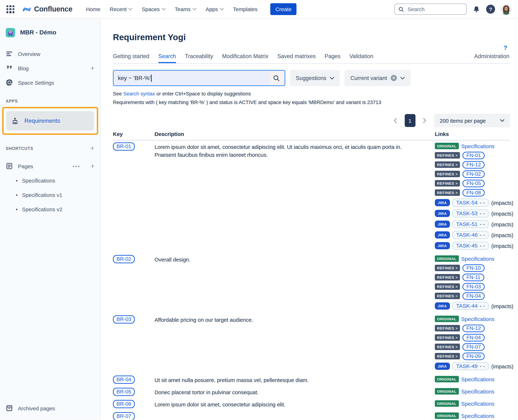  I want to click on link-line-jira: JIRATASK-51- -(impacts), so click(473, 224).